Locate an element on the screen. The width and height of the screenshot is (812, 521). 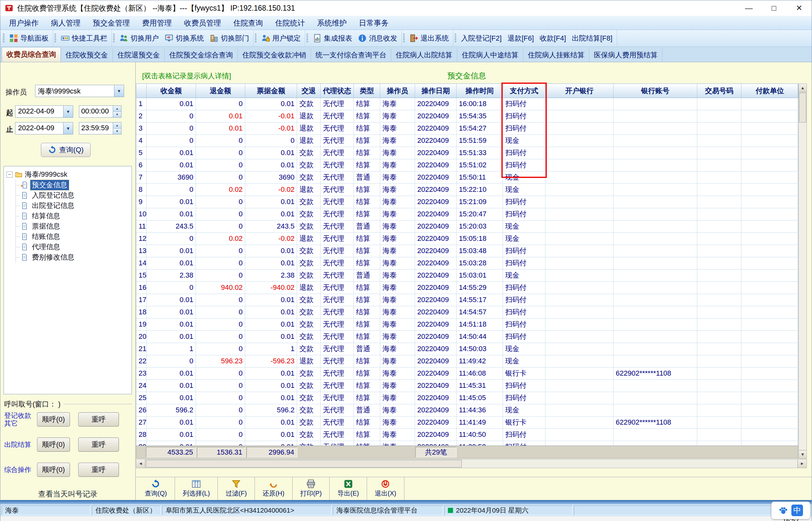
toolbar-button: 切换部门 is located at coordinates (229, 38).